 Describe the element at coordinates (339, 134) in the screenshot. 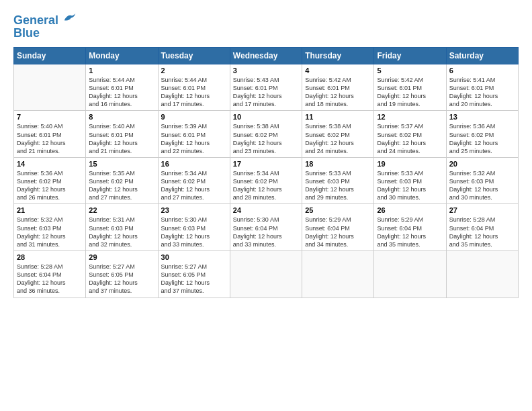

I see `calendar-day-cell: 11Sunrise: 5:38 AM Sunset: 6:02 PM Dayli…` at that location.